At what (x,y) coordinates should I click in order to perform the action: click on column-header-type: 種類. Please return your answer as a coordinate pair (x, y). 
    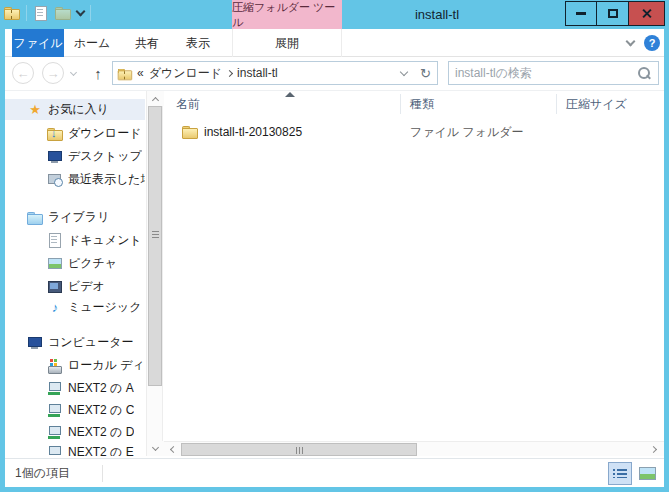
    Looking at the image, I should click on (480, 104).